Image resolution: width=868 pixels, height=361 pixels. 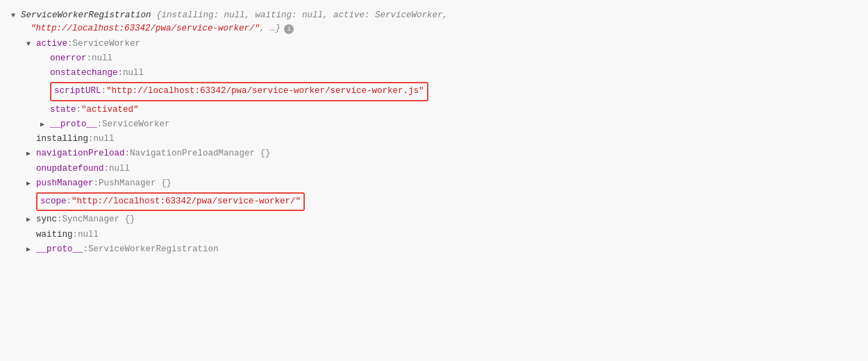 What do you see at coordinates (54, 235) in the screenshot?
I see `waiting-key: waiting` at bounding box center [54, 235].